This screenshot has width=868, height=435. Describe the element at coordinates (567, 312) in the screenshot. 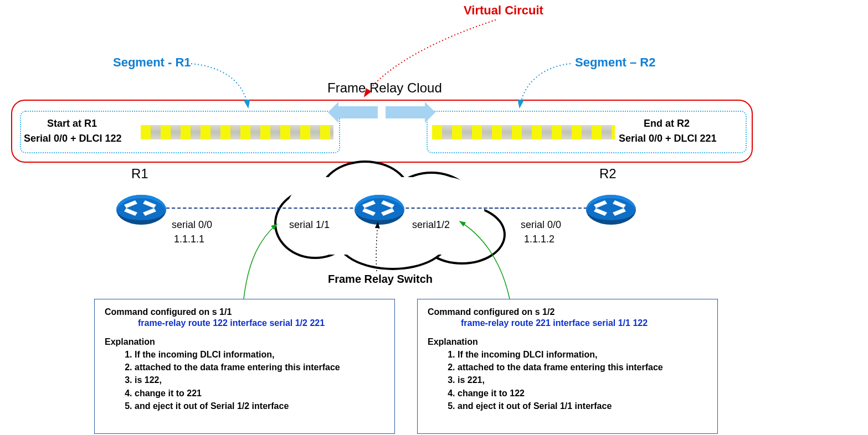

I see `cmdbox-right-hdr: Command configured on s 1/2` at that location.